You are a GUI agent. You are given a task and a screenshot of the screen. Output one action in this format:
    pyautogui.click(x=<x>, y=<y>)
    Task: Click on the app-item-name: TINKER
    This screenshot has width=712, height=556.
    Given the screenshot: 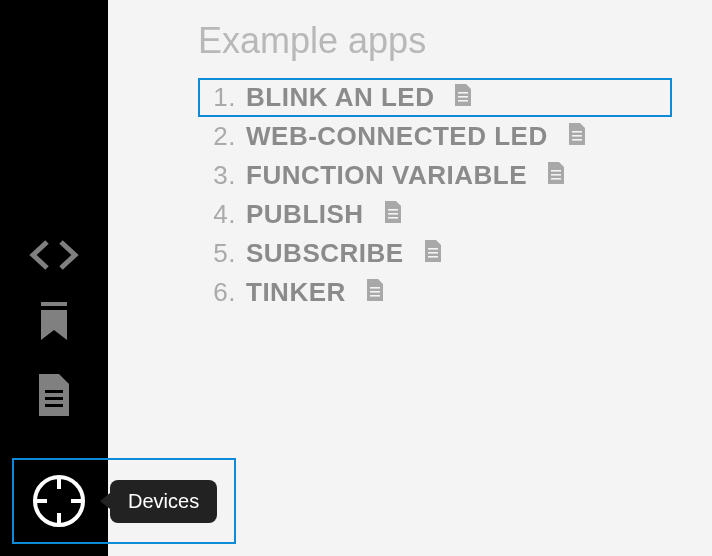 What is the action you would take?
    pyautogui.click(x=296, y=292)
    